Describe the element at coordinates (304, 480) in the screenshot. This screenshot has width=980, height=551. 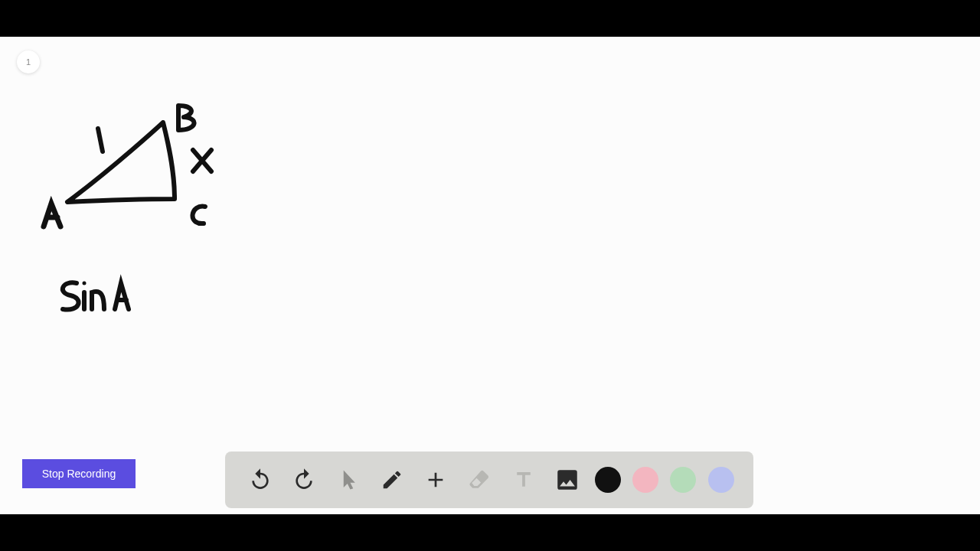
I see `redo-button` at that location.